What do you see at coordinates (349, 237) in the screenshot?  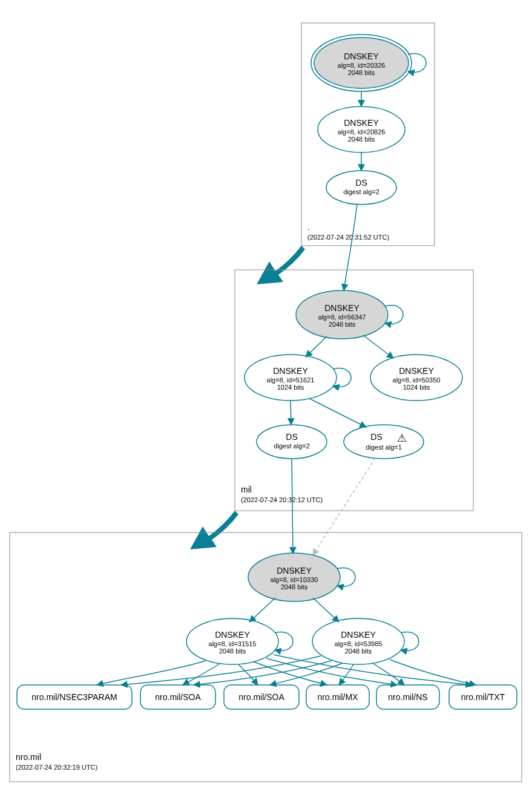 I see `zone-root-timestamp: (2022-07-24 20:31:52 UTC)` at bounding box center [349, 237].